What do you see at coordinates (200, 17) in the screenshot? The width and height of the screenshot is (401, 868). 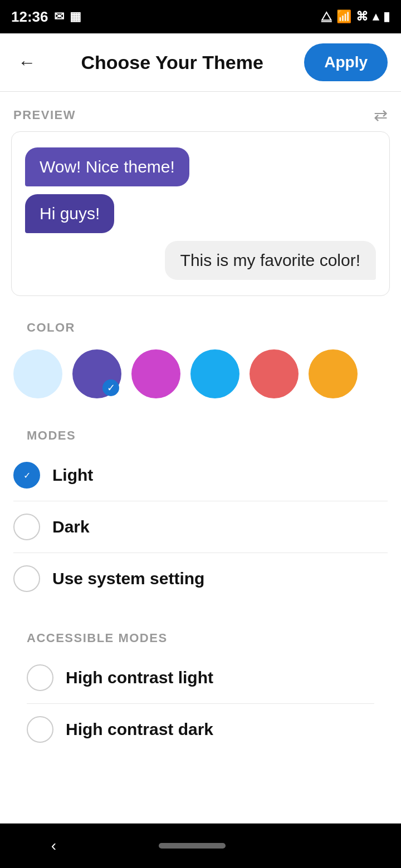 I see `status-bar: 12:36 ✉ ▦ ⧋ 📶 ⌘ ▴ ▮` at bounding box center [200, 17].